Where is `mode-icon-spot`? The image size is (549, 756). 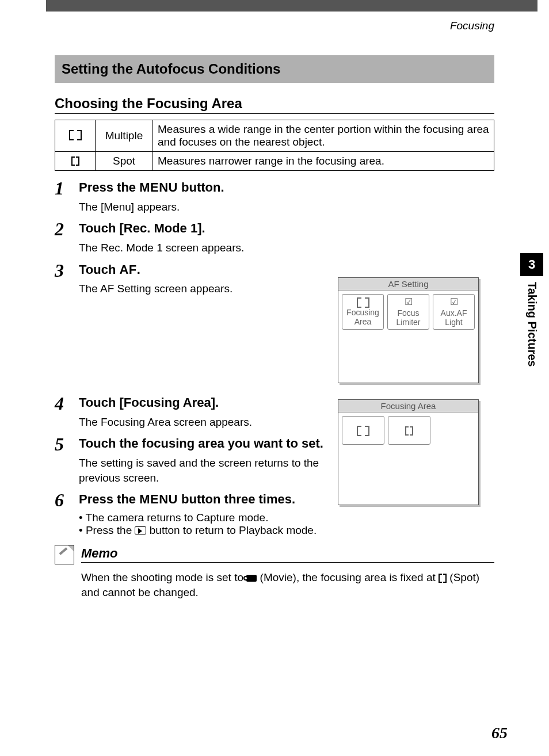
mode-icon-spot is located at coordinates (75, 161).